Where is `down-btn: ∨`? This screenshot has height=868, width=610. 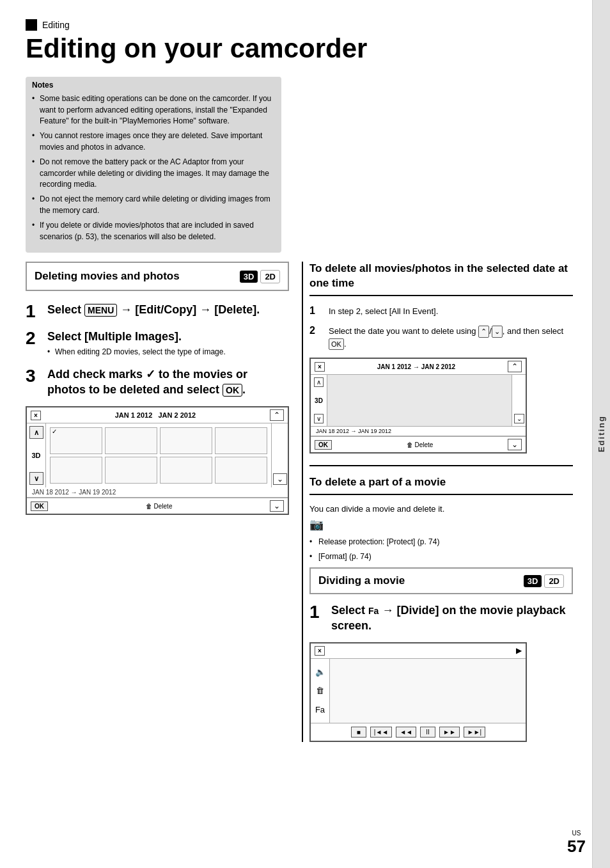 down-btn: ∨ is located at coordinates (36, 478).